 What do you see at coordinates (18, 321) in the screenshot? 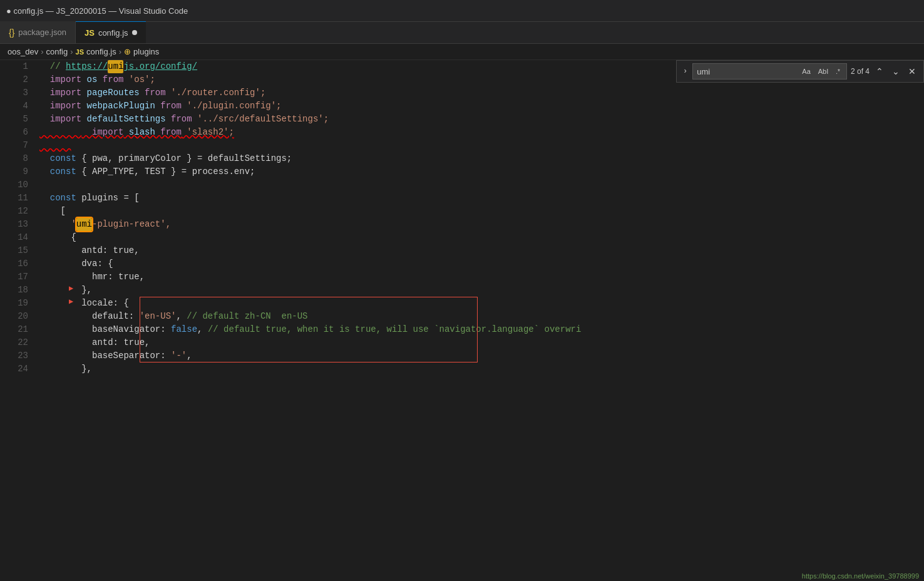
I see `line-numbers: 1 2 3 4 5 6 7 8 9 10 11 12 13 14 15 16 1…` at bounding box center [18, 321].